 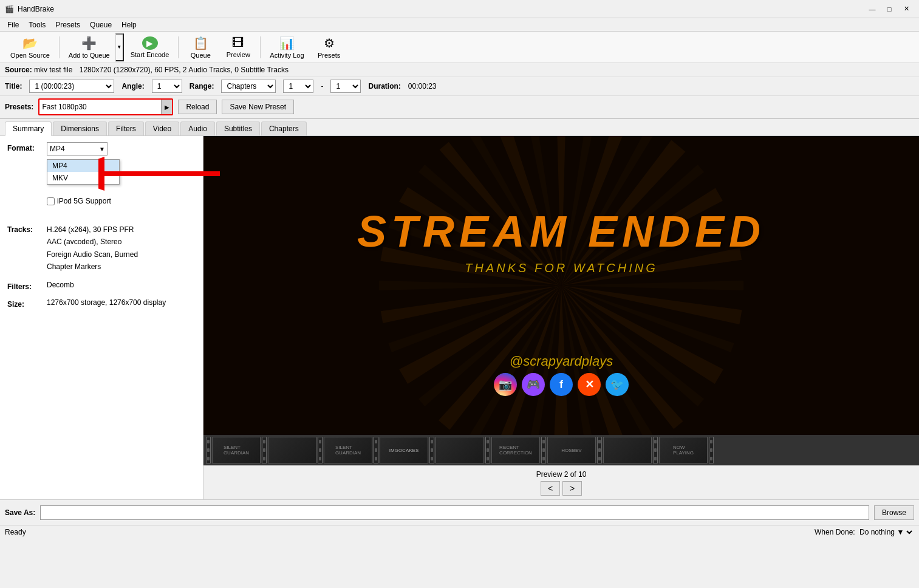 What do you see at coordinates (561, 361) in the screenshot?
I see `social-handle: @scrapyardplays` at bounding box center [561, 361].